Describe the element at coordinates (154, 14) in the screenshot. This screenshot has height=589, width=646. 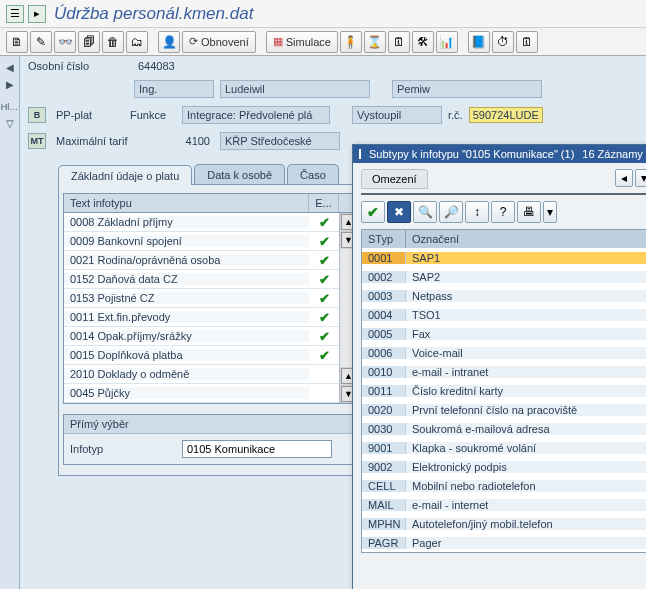
I see `window-title: Údržba personál.kmen.dat` at that location.